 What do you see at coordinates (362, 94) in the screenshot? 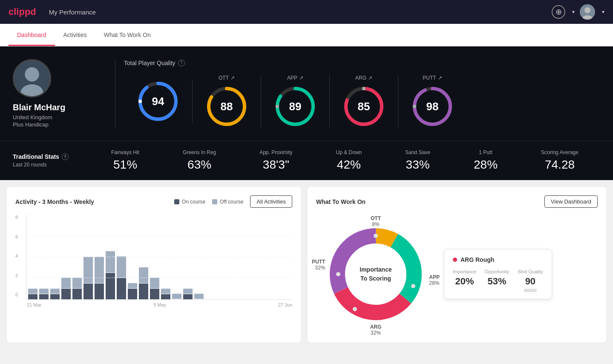
I see `quality-section: Total Player Quality ? 94` at bounding box center [362, 94].